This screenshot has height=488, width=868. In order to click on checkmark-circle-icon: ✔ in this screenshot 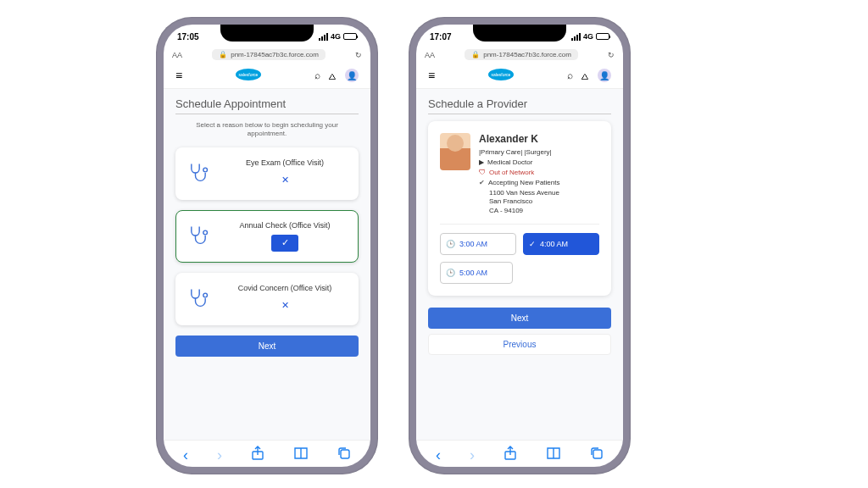, I will do `click(481, 183)`.